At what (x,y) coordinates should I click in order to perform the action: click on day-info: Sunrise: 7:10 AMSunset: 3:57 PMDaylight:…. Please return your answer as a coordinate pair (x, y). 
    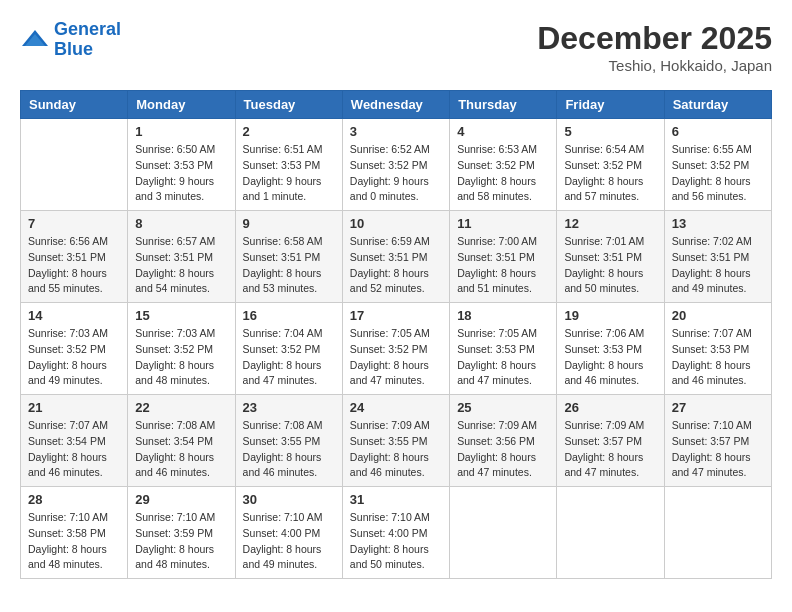
    Looking at the image, I should click on (718, 450).